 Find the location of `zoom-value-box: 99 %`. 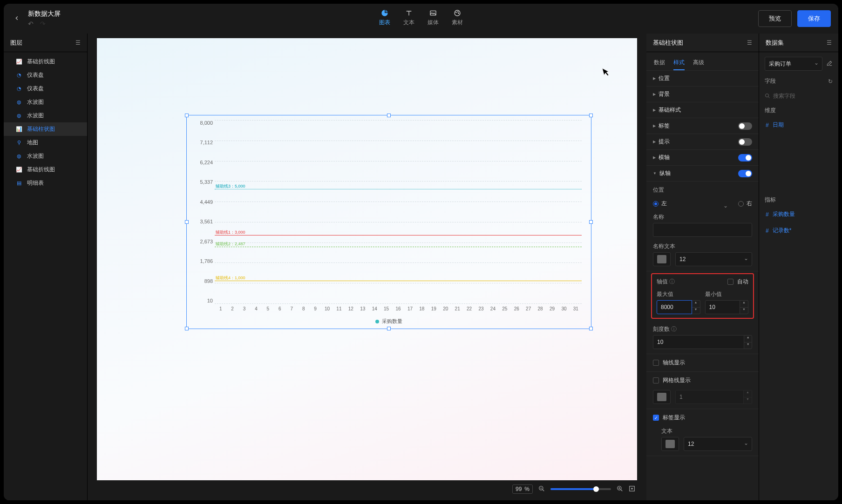

zoom-value-box: 99 % is located at coordinates (523, 489).